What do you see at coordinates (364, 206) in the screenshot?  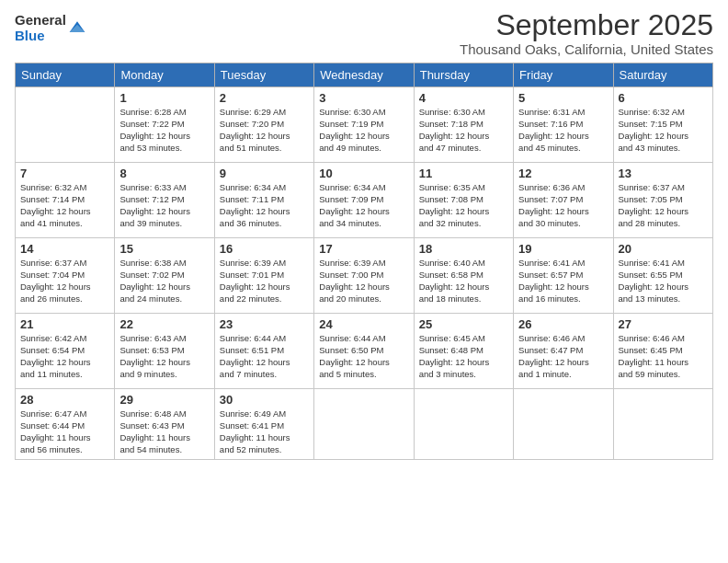 I see `day-info: Sunrise: 6:34 AM Sunset: 7:09 PM Dayligh…` at bounding box center [364, 206].